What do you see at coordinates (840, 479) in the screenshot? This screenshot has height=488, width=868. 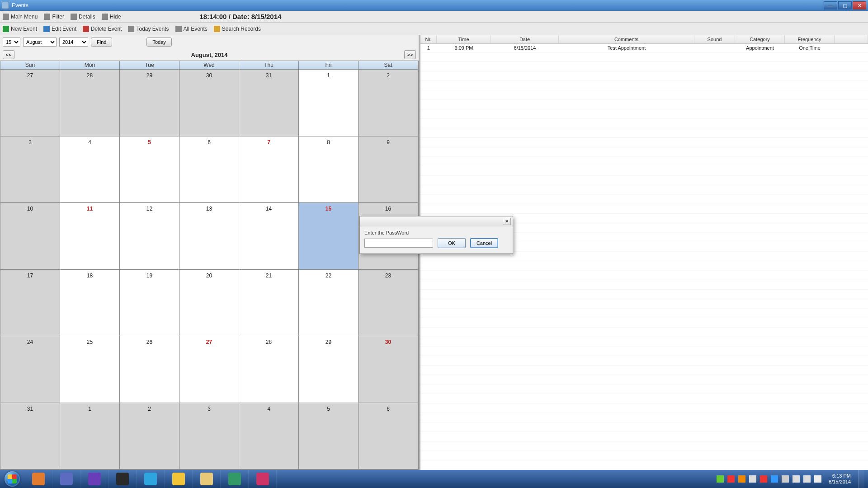 I see `taskbar-clock: 6:13 PM 8/15/2014` at bounding box center [840, 479].